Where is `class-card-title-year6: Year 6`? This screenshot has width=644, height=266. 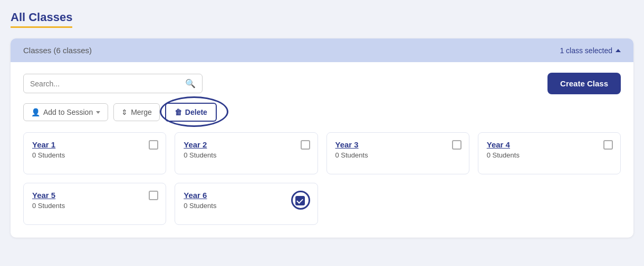
class-card-title-year6: Year 6 is located at coordinates (246, 195).